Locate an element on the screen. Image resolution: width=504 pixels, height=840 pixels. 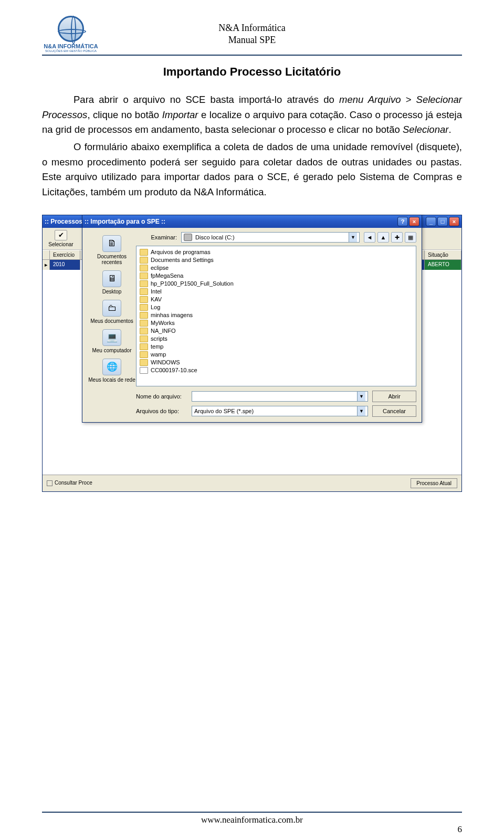
file-item: Intel is located at coordinates (276, 292).